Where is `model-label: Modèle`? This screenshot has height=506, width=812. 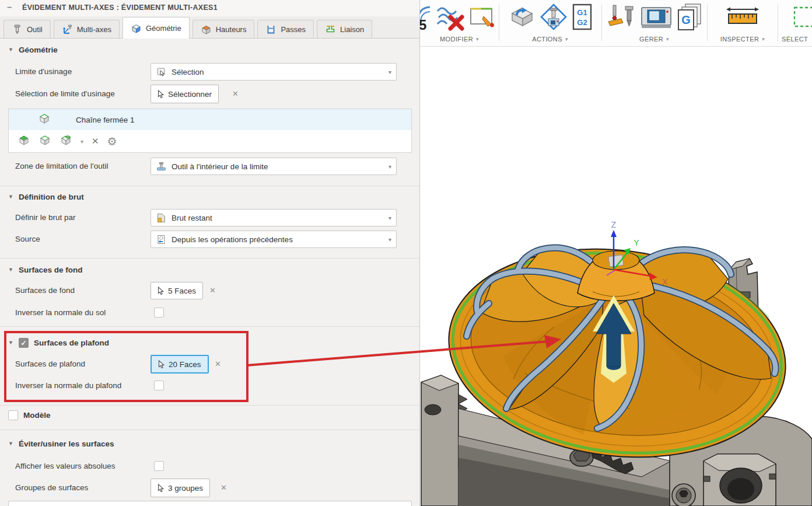 model-label: Modèle is located at coordinates (37, 416).